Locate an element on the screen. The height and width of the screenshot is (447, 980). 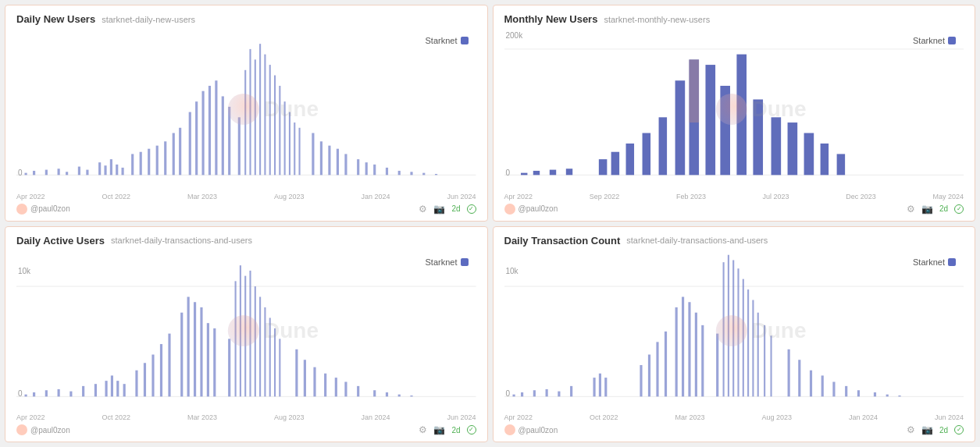
badge-3: 2d is located at coordinates (456, 431).